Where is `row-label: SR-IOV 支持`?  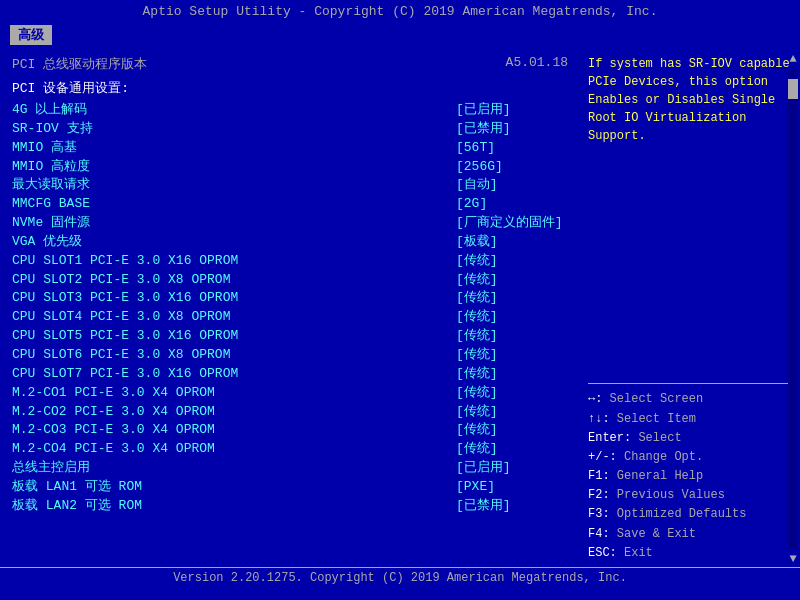
row-label: SR-IOV 支持 is located at coordinates (230, 130).